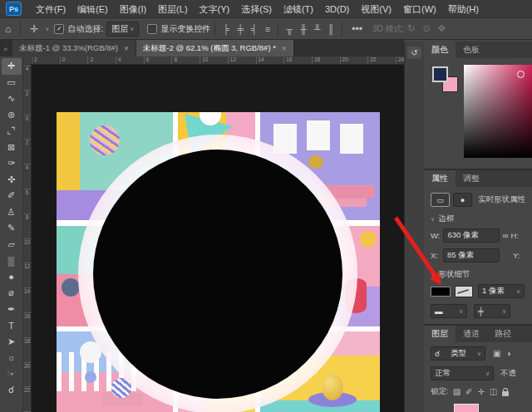 The width and height of the screenshot is (532, 412). I want to click on tool-button: ✐, so click(12, 196).